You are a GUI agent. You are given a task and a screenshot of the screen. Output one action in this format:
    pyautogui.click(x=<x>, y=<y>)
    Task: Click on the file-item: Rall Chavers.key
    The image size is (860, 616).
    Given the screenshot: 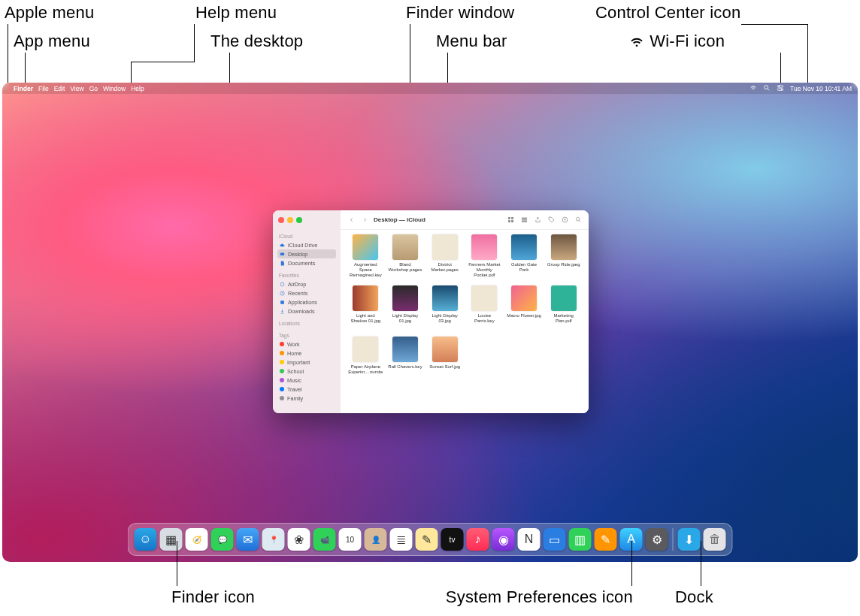 What is the action you would take?
    pyautogui.click(x=406, y=361)
    